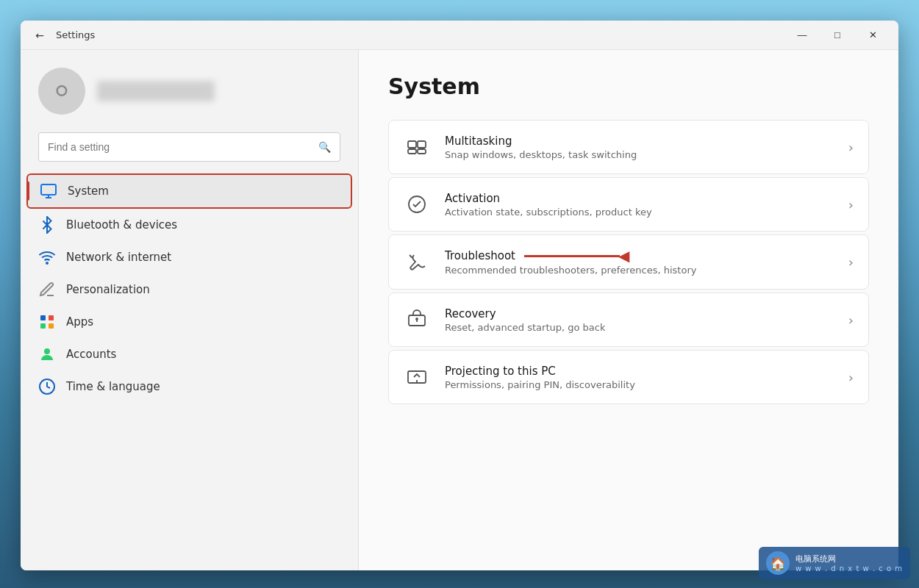  Describe the element at coordinates (47, 257) in the screenshot. I see `network-icon` at that location.